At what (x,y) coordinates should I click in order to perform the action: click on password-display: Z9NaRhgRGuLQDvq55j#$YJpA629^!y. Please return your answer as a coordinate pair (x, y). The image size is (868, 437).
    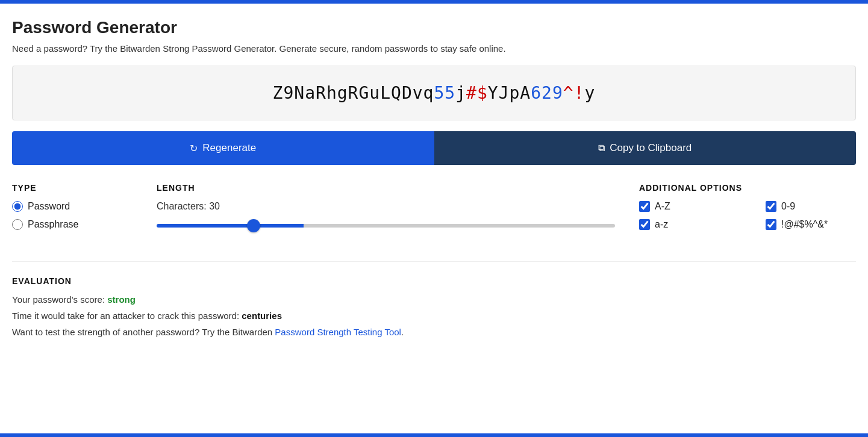
    Looking at the image, I should click on (434, 93).